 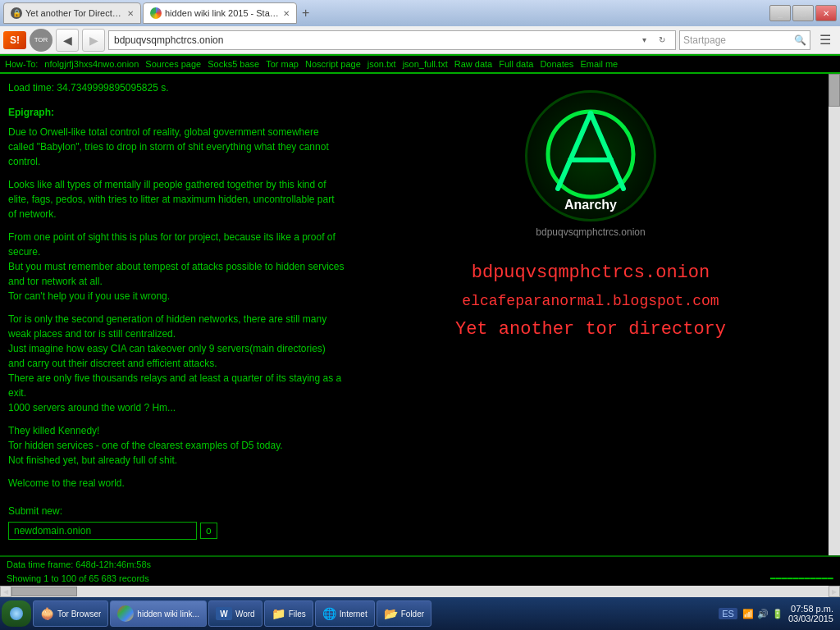 What do you see at coordinates (780, 13) in the screenshot?
I see `minimize-button: _` at bounding box center [780, 13].